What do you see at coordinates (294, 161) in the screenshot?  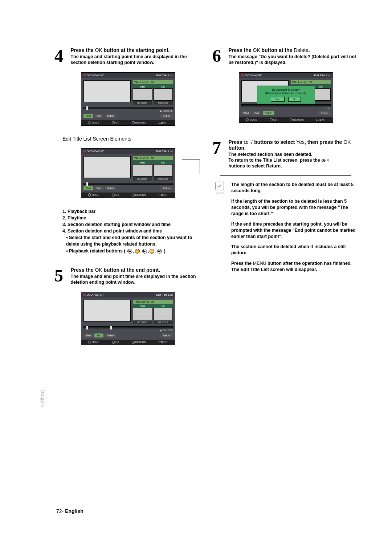 I see `step-7-sub: The selected section has been deleted. T…` at bounding box center [294, 161].